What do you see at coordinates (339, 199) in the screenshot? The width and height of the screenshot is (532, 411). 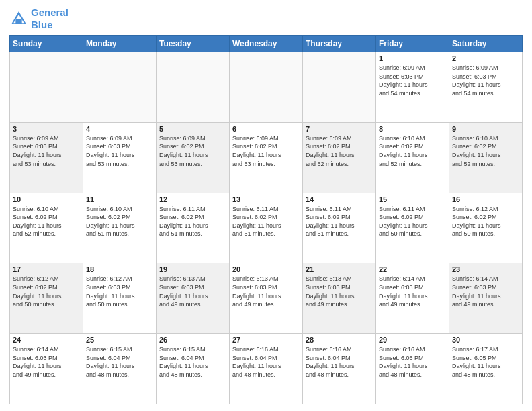 I see `day-number: 14` at bounding box center [339, 199].